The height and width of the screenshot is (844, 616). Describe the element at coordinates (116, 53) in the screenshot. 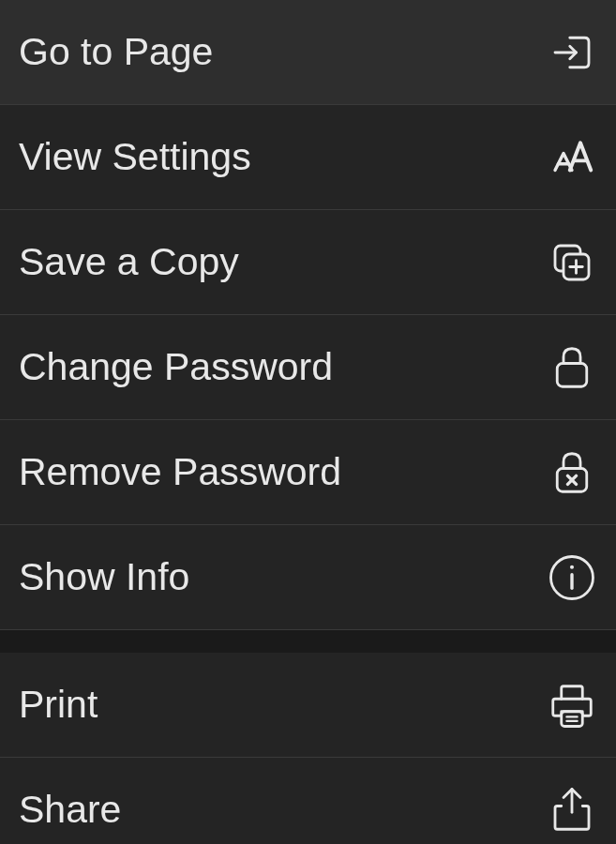

I see `menu-item-label: Go to Page` at that location.